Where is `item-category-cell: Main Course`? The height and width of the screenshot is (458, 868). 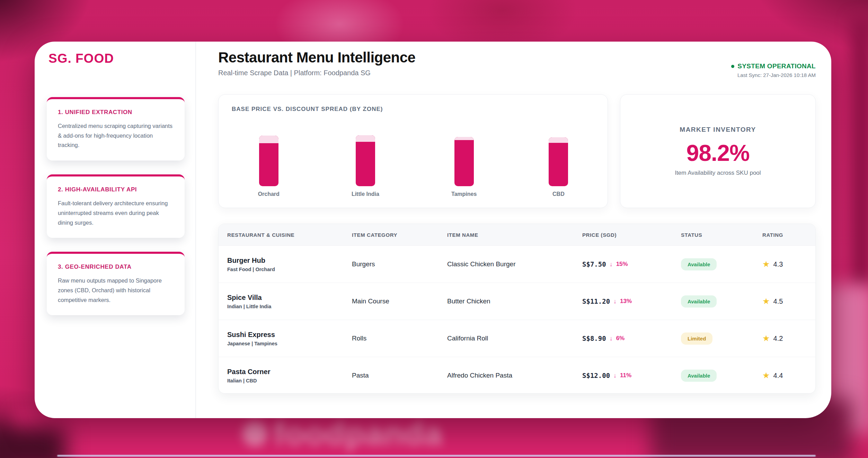
item-category-cell: Main Course is located at coordinates (400, 301).